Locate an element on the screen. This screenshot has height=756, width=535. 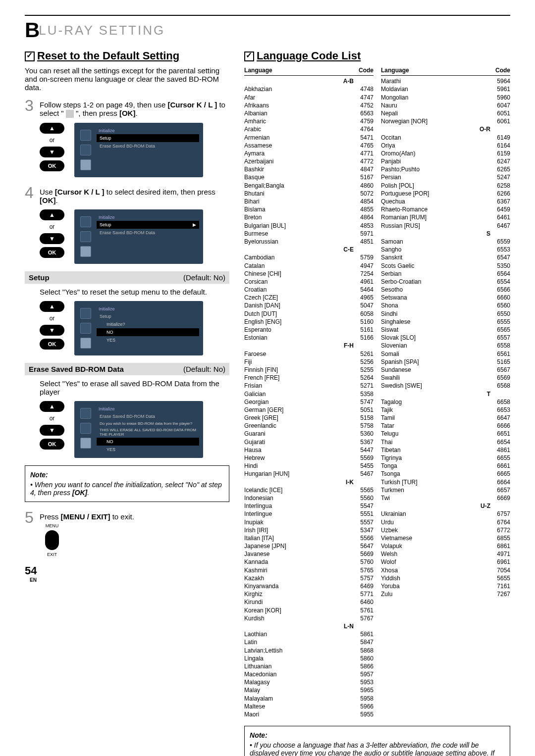
lang-row: Esperanto5161 is located at coordinates (309, 330).